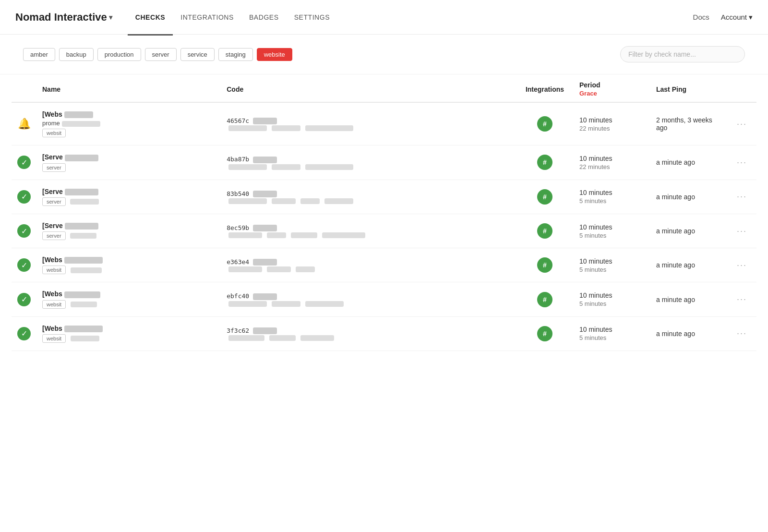 This screenshot has width=768, height=532. What do you see at coordinates (369, 88) in the screenshot?
I see `col-code: Code` at bounding box center [369, 88].